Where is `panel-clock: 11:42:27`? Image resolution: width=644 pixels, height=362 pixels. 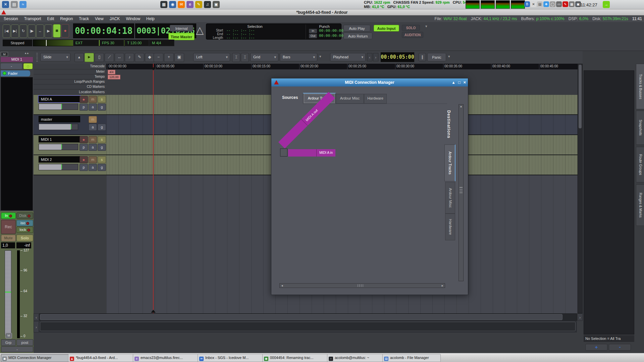 panel-clock: 11:42:27 is located at coordinates (589, 5).